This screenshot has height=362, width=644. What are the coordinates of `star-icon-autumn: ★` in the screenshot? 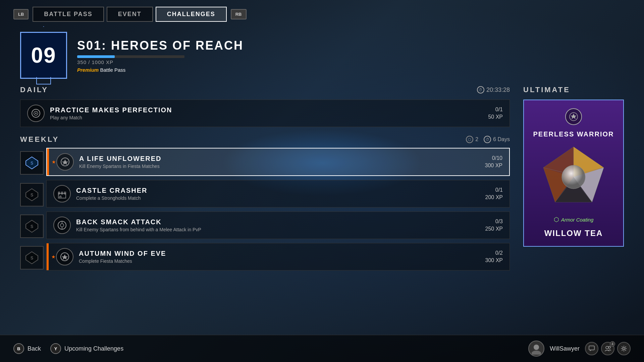 It's located at (54, 257).